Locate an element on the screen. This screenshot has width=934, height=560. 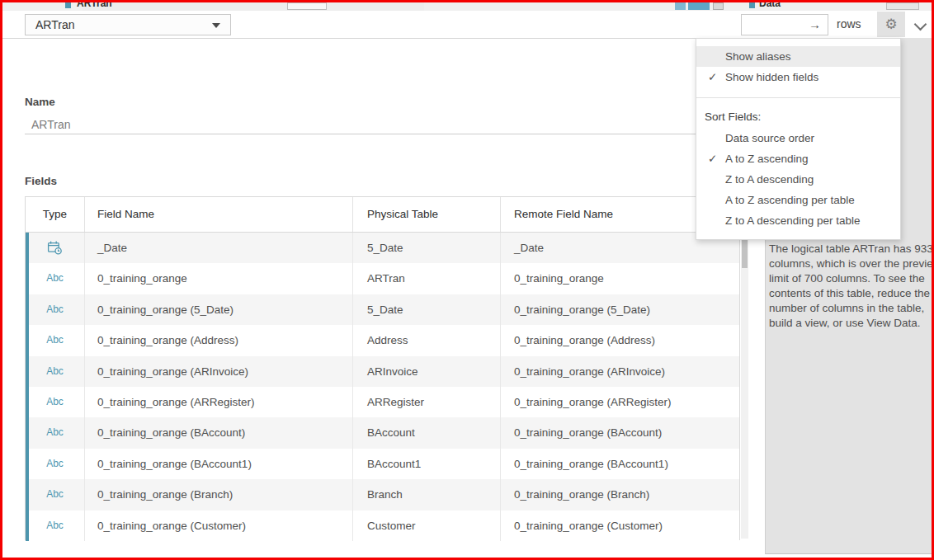
collapse-pane-chevron-icon is located at coordinates (921, 25).